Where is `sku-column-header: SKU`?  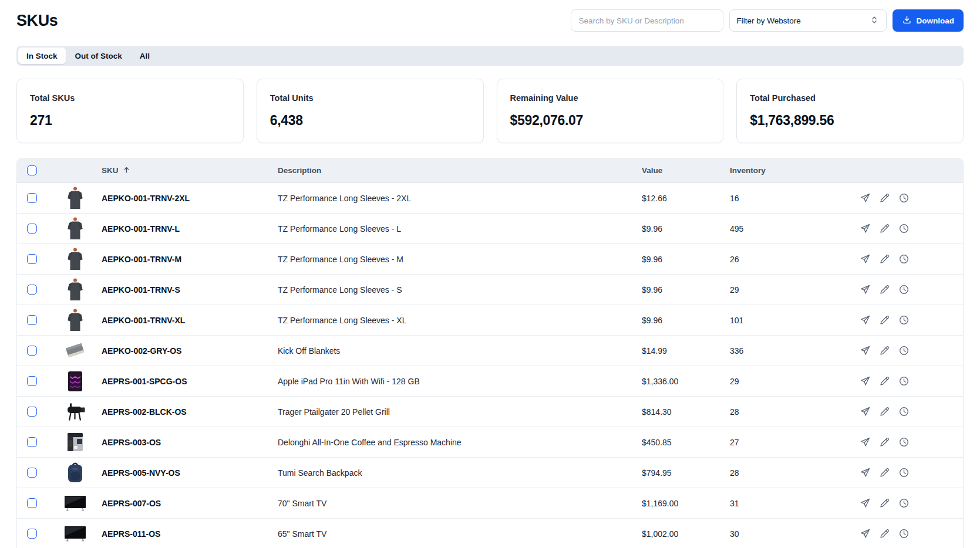
sku-column-header: SKU is located at coordinates (190, 171).